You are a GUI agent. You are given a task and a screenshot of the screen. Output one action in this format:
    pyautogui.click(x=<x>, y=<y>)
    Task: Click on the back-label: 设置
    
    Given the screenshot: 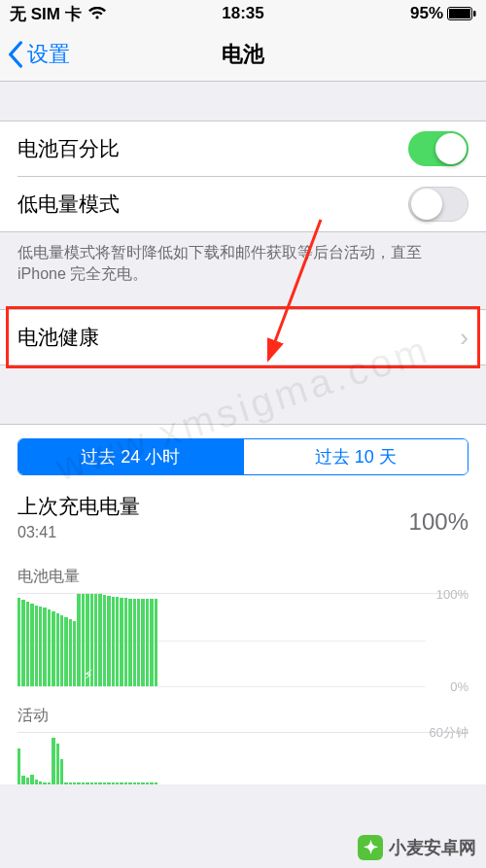 What is the action you would take?
    pyautogui.click(x=49, y=54)
    